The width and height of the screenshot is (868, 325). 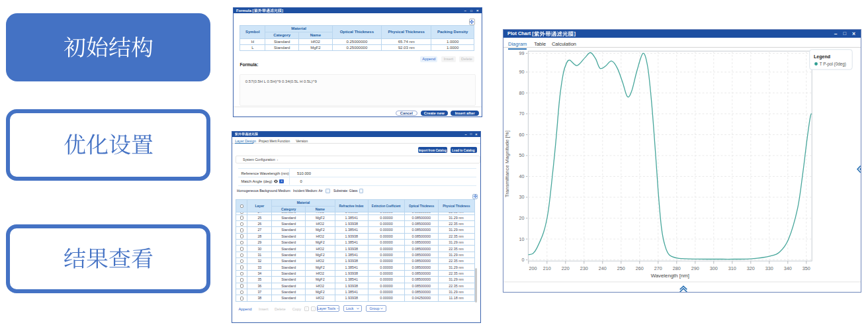 What do you see at coordinates (639, 269) in the screenshot?
I see `svg-text: 260` at bounding box center [639, 269].